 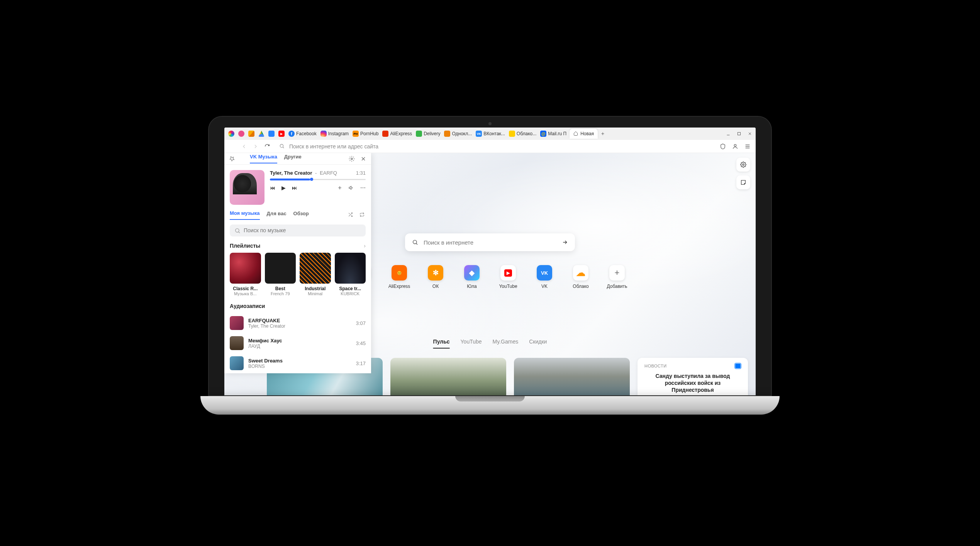 What do you see at coordinates (247, 187) in the screenshot?
I see `album-cover` at bounding box center [247, 187].